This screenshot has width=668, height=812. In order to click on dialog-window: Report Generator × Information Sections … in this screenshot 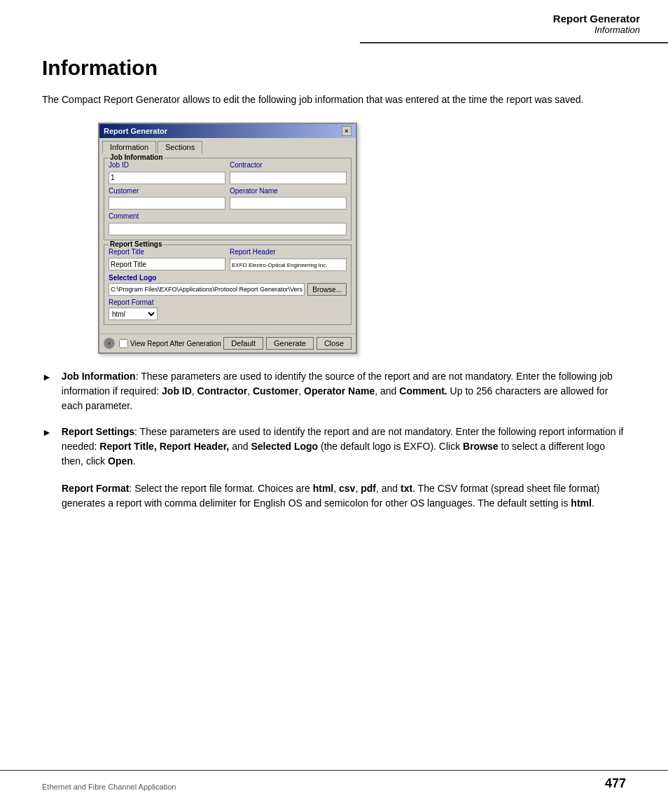, I will do `click(228, 238)`.